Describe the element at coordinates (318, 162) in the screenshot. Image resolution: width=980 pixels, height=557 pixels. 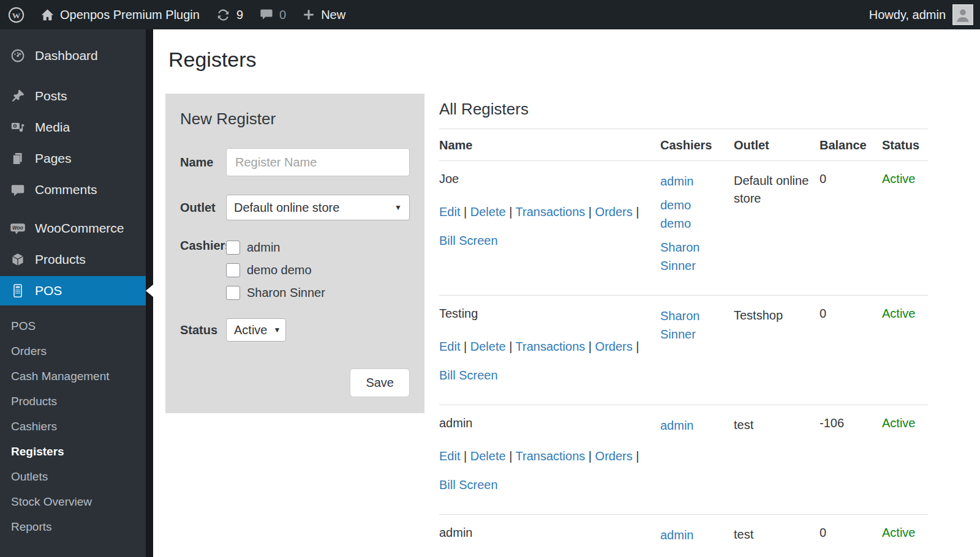
I see `register-name-input` at that location.